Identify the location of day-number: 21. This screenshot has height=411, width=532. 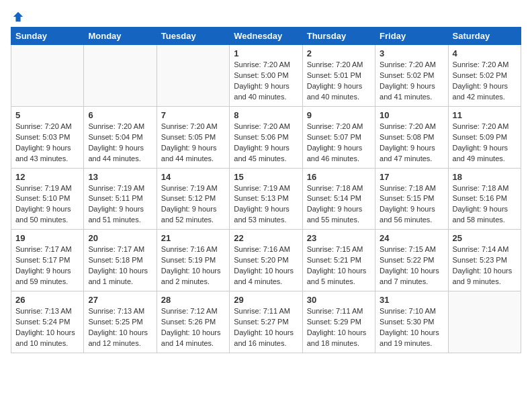
(193, 238).